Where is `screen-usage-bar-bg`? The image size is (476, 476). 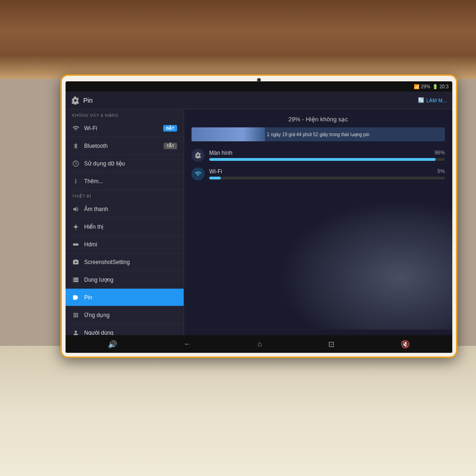 screen-usage-bar-bg is located at coordinates (327, 159).